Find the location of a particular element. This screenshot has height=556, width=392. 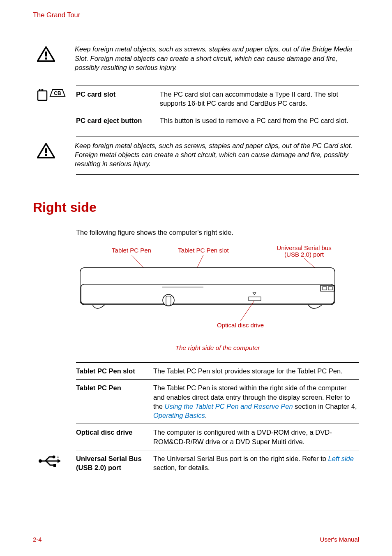

pc-card-slot-label: PC card slot is located at coordinates (118, 99).